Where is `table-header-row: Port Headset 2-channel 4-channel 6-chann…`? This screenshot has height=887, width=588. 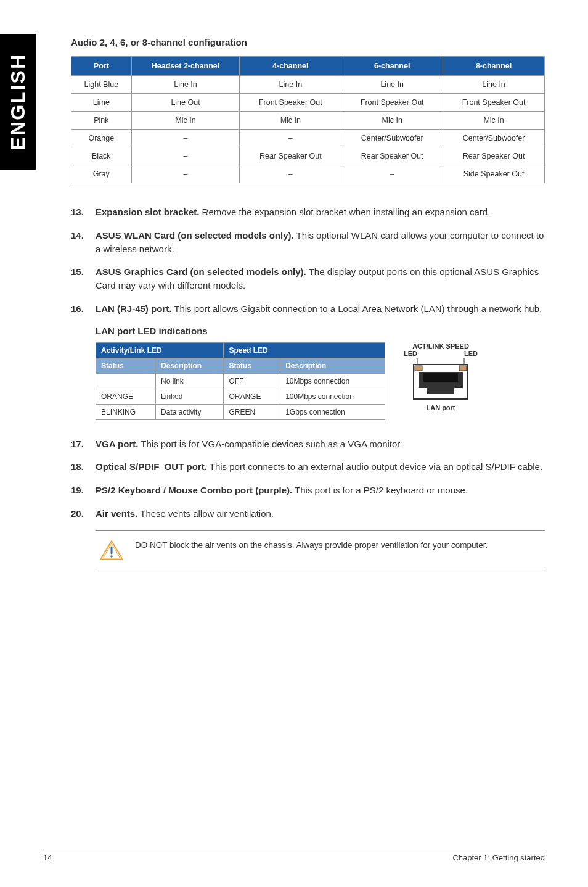
table-header-row: Port Headset 2-channel 4-channel 6-chann… is located at coordinates (308, 67).